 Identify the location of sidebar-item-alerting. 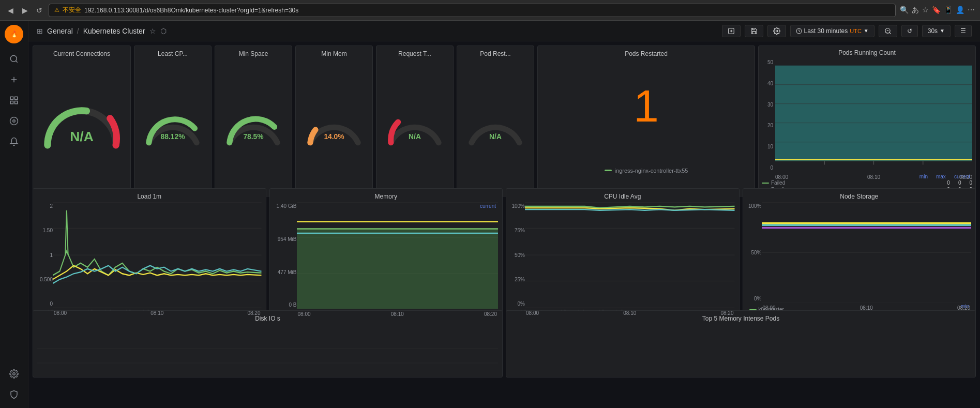
(14, 142).